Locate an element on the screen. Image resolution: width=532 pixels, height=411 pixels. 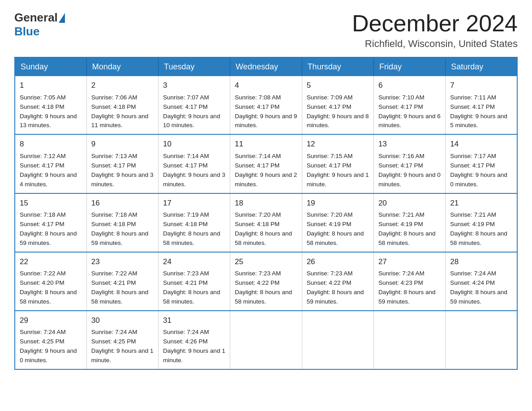
day-number: 18 is located at coordinates (266, 203).